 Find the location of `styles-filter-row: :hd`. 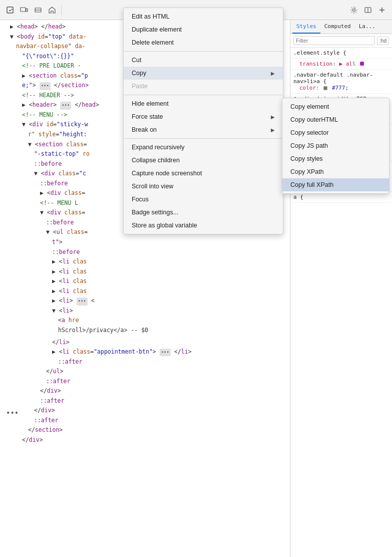

styles-filter-row: :hd is located at coordinates (341, 41).